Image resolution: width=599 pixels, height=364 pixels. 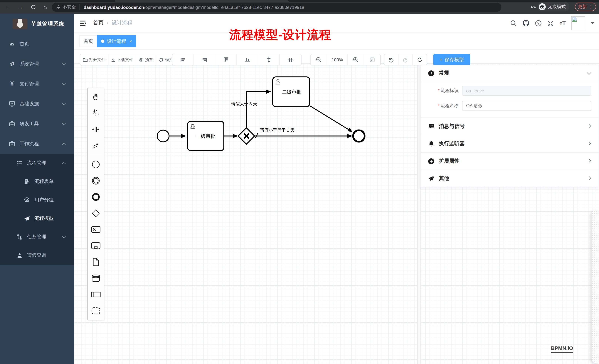 I want to click on download-file-button: 下载文件, so click(x=122, y=60).